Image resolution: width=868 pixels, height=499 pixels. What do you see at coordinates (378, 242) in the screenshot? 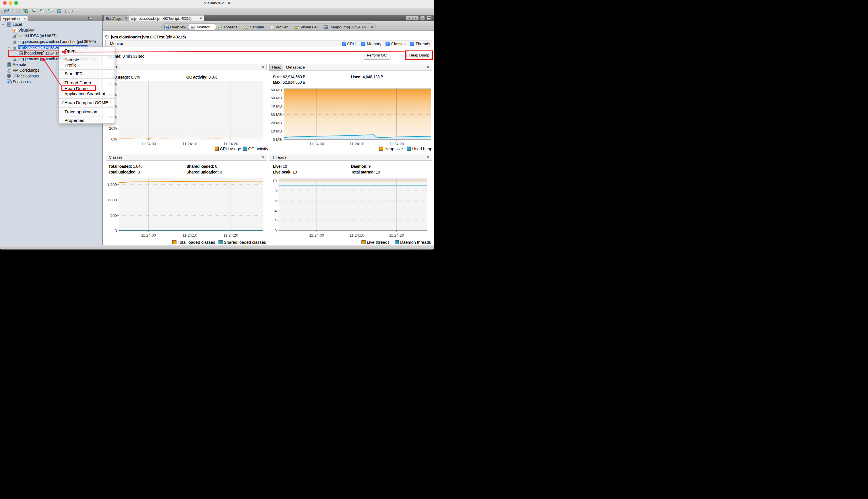
I see `svg-text: Live threads` at bounding box center [378, 242].